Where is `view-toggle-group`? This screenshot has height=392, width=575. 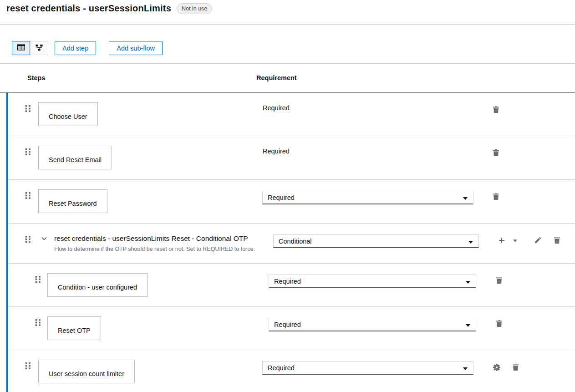
view-toggle-group is located at coordinates (30, 48).